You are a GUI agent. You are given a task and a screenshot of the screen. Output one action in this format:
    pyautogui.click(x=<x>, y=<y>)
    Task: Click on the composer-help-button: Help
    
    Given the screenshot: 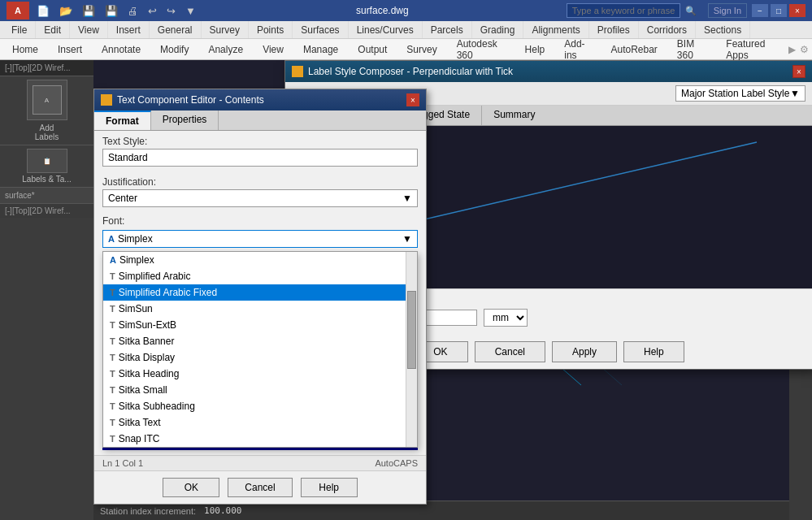 What is the action you would take?
    pyautogui.click(x=654, y=352)
    